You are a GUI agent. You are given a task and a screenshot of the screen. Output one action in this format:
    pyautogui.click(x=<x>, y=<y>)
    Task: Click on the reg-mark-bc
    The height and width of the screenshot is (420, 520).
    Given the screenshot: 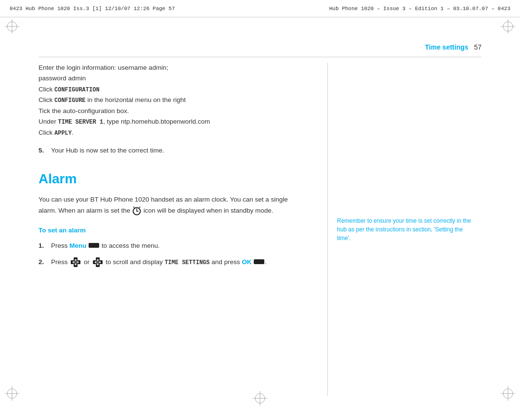 What is the action you would take?
    pyautogui.click(x=260, y=398)
    